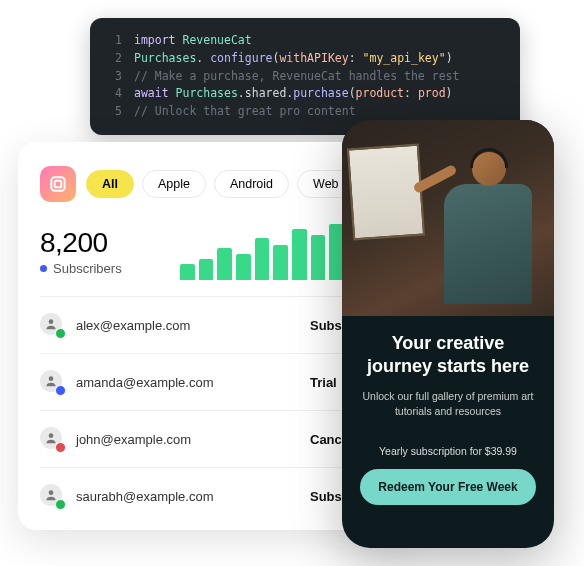  Describe the element at coordinates (174, 184) in the screenshot. I see `tab-apple: Apple` at that location.